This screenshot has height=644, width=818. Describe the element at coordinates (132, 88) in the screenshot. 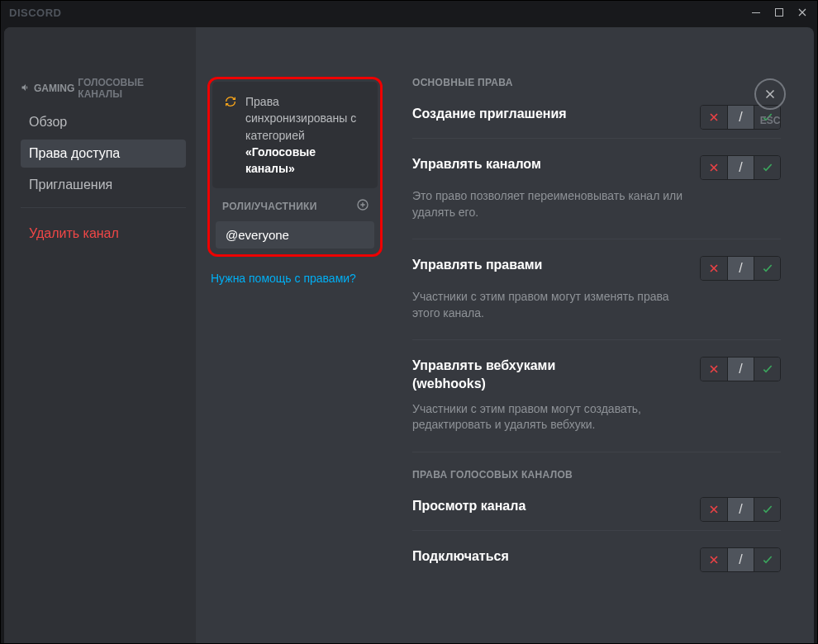

I see `breadcrumb-sub: ГОЛОСОВЫЕ КАНАЛЫ` at that location.